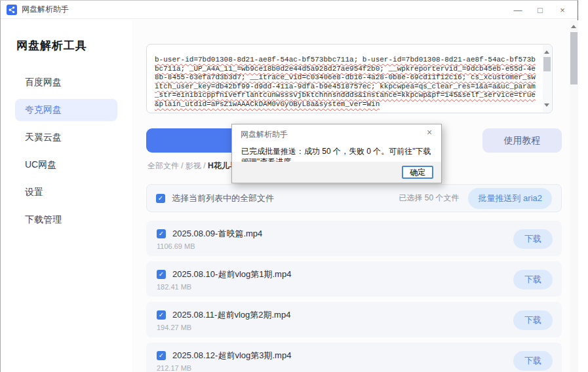 This screenshot has height=372, width=588. I want to click on cookie-textarea: b-user-id=7bd01308-8d21-ae8f-54ac-bf573b…, so click(349, 79).